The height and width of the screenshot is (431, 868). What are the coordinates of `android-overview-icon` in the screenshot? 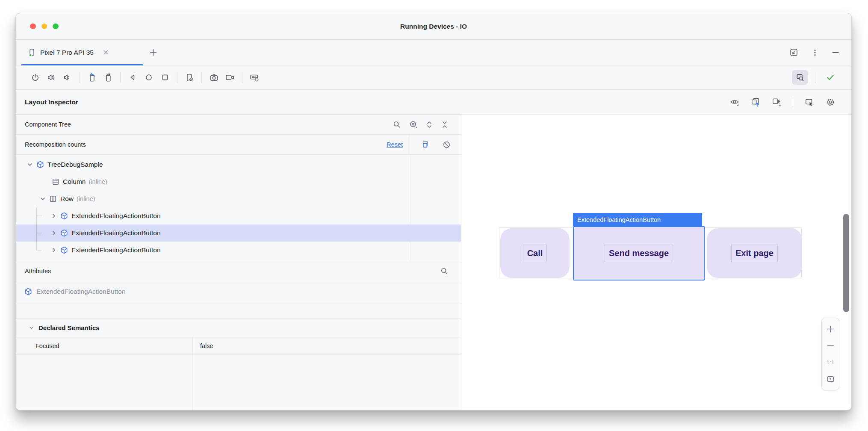 It's located at (165, 77).